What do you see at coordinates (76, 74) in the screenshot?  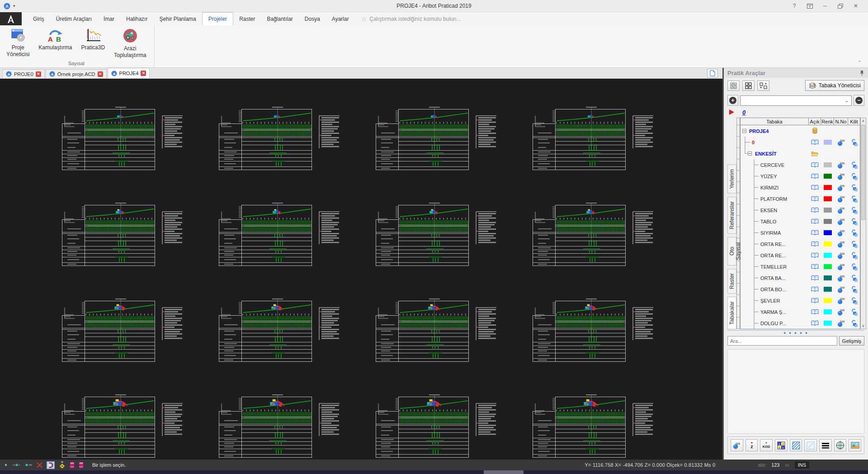 I see `doc-tab-örnek-proje-acd: AÖrnek proje.ACD✕` at bounding box center [76, 74].